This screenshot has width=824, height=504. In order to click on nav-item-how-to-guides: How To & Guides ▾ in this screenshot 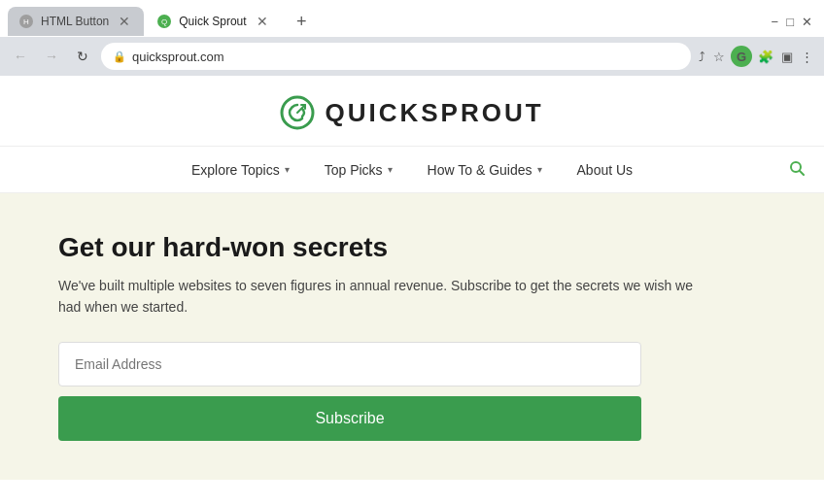, I will do `click(485, 170)`.